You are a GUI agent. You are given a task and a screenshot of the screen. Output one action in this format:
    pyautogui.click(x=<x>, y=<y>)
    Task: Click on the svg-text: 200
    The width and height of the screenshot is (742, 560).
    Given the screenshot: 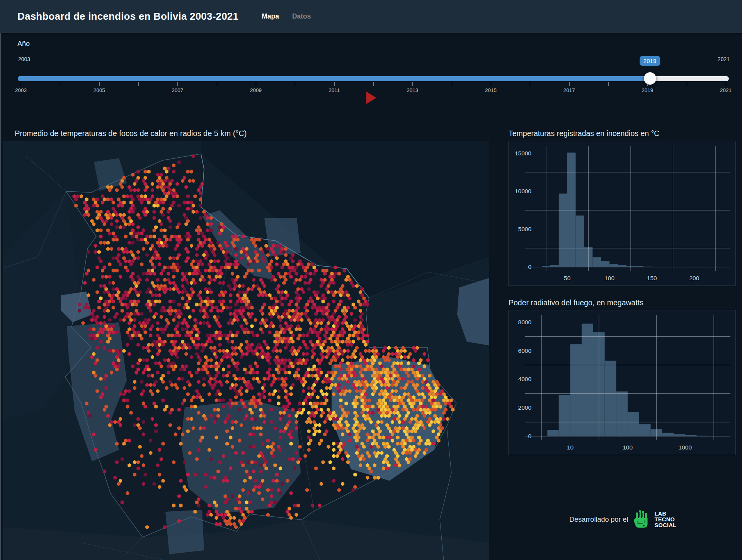 What is the action you would take?
    pyautogui.click(x=694, y=278)
    